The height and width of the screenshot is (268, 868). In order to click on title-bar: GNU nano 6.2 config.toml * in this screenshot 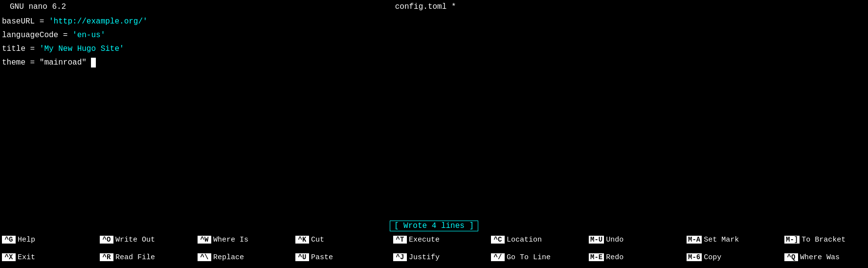, I will do `click(434, 7)`.